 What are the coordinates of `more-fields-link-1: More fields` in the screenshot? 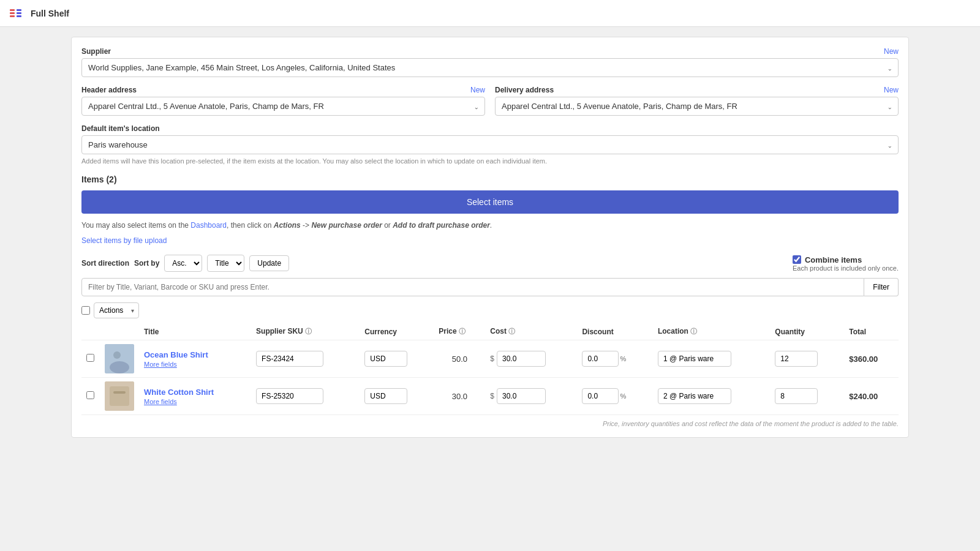 It's located at (195, 402).